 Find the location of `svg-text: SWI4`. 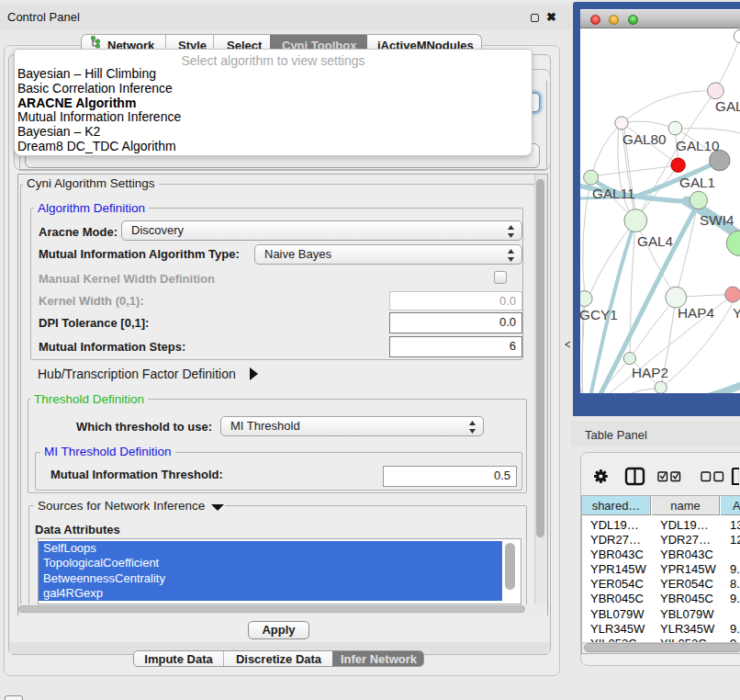

svg-text: SWI4 is located at coordinates (717, 220).